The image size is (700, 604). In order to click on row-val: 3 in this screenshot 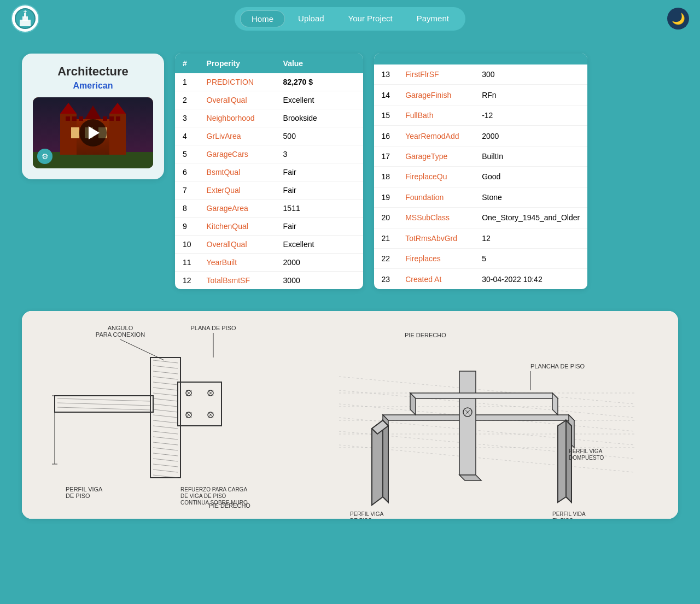, I will do `click(319, 154)`.